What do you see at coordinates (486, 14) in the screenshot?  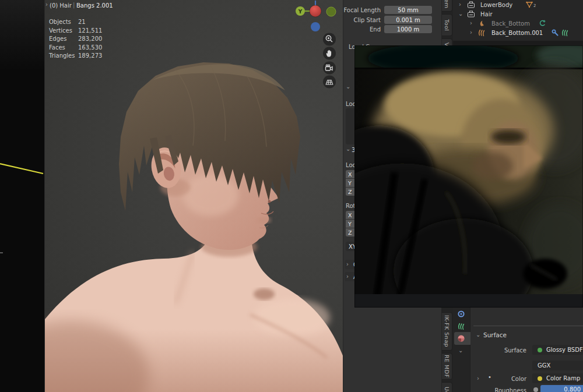 I see `outliner-item-name: Hair` at bounding box center [486, 14].